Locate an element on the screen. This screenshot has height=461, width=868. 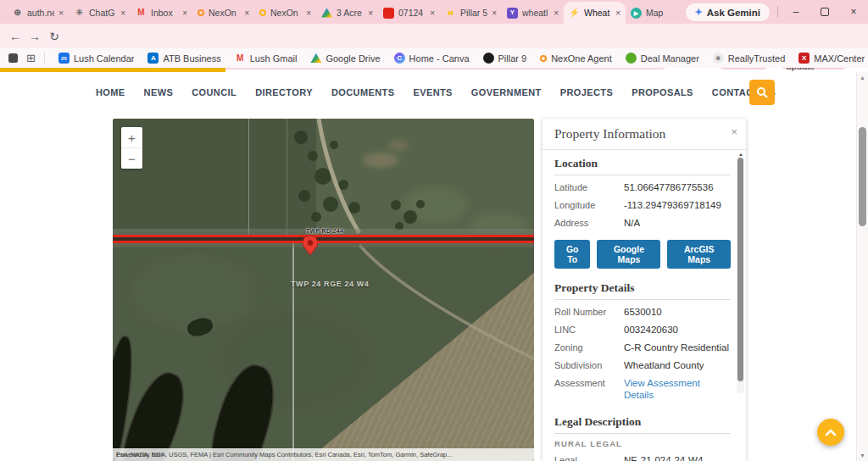
browser-tab: ⚡ Wheat × is located at coordinates (595, 13).